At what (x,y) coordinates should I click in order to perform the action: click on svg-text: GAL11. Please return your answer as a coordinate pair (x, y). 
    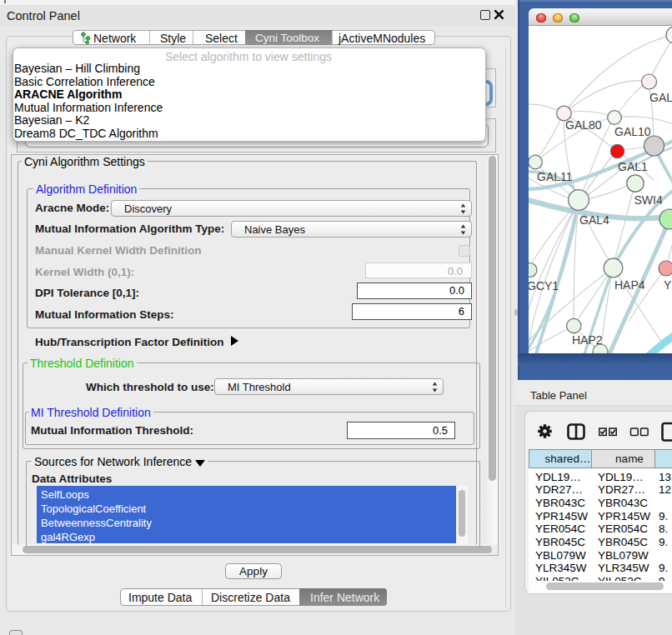
    Looking at the image, I should click on (555, 176).